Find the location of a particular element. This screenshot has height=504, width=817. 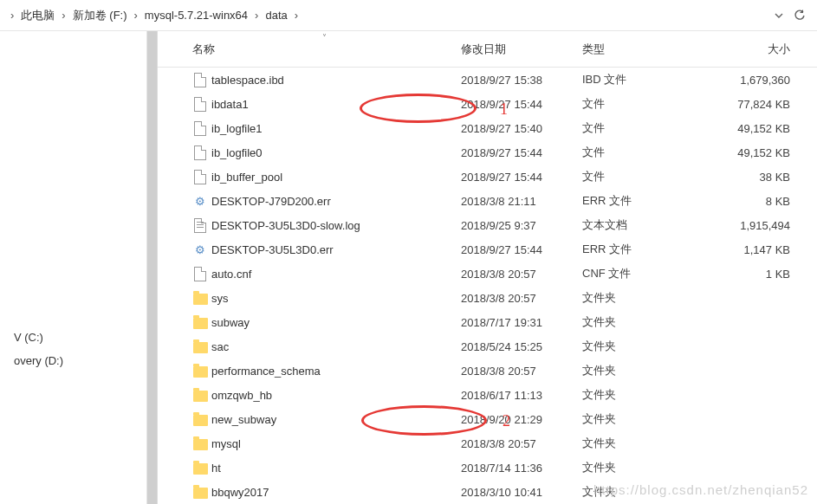

text-file-icon is located at coordinates (200, 225).